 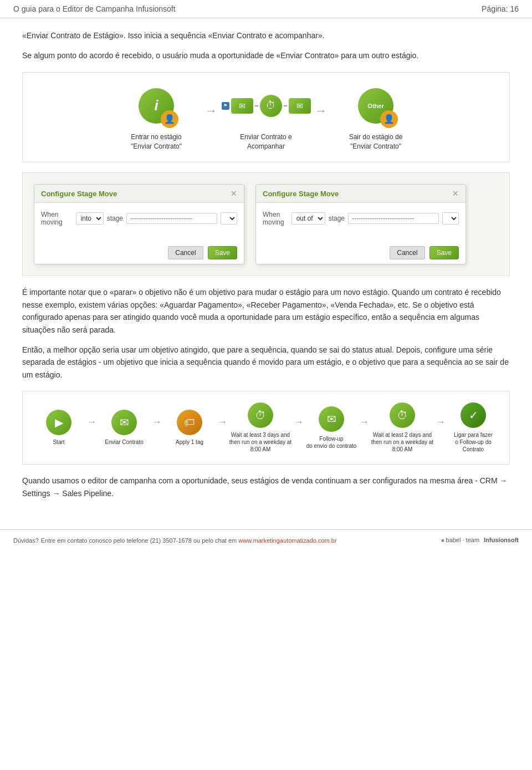 What do you see at coordinates (266, 428) in the screenshot?
I see `workflow-diagram: ▶ Start → ✉ Enviar Contrato → 🏷 Apply 1 …` at bounding box center [266, 428].